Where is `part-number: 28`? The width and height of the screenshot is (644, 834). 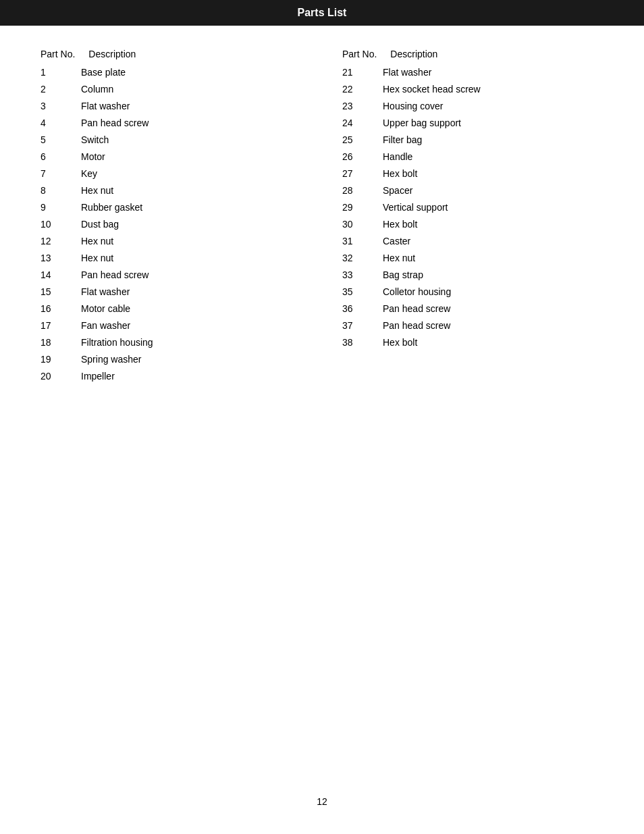 part-number: 28 is located at coordinates (356, 190).